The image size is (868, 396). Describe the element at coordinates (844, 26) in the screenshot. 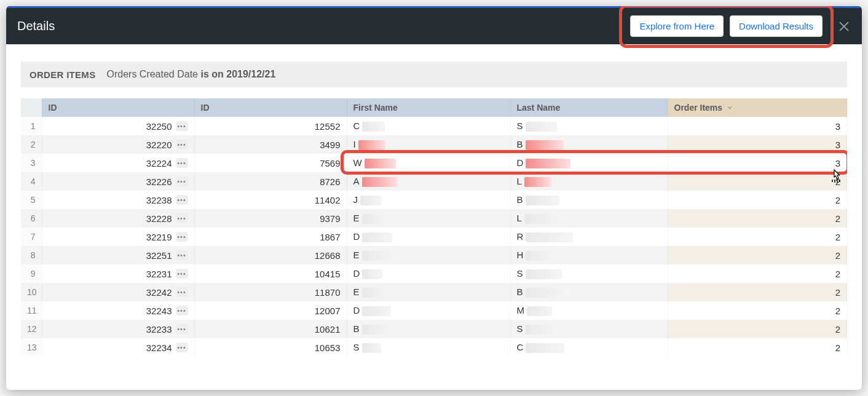

I see `close-button` at that location.